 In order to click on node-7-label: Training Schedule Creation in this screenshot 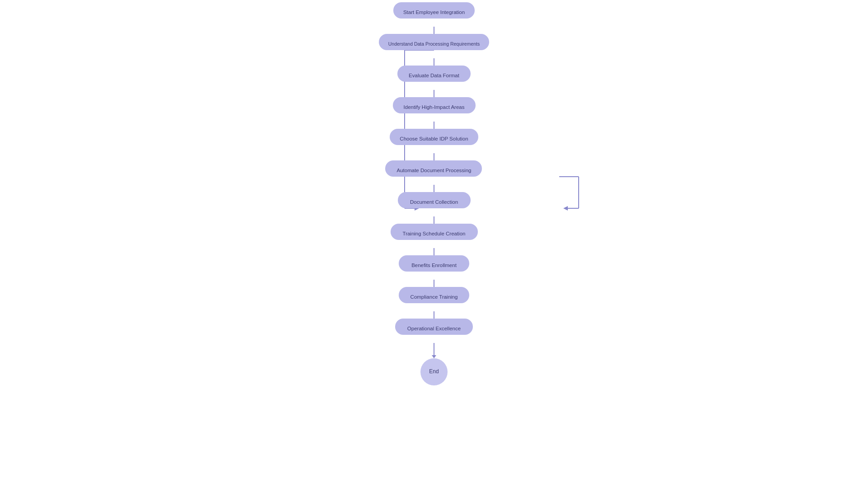, I will do `click(434, 234)`.